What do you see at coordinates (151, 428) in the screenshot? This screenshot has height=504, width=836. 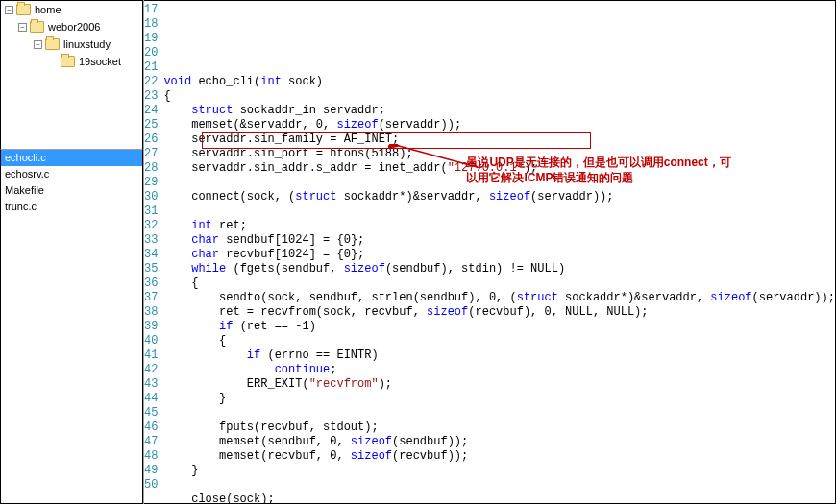 I see `line-number: 46` at bounding box center [151, 428].